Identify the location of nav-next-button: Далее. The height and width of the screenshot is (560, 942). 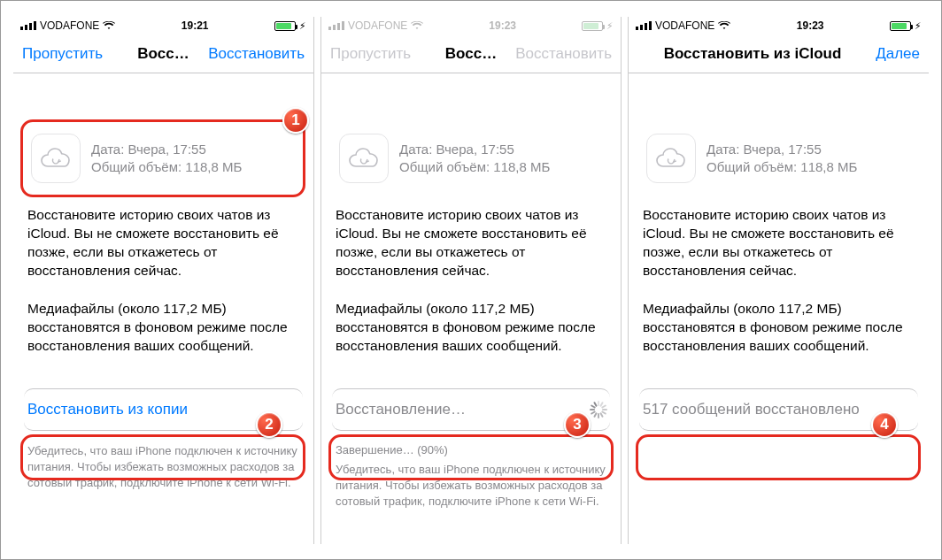
(898, 54).